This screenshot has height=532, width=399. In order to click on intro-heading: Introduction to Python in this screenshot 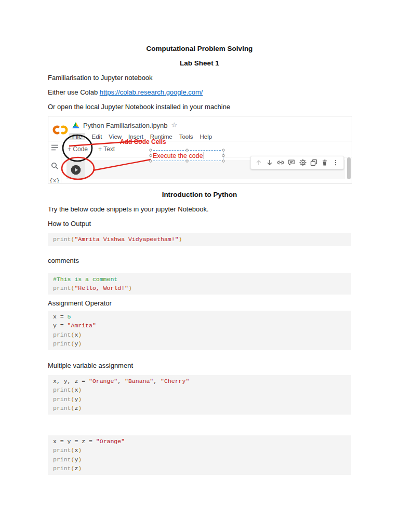, I will do `click(200, 195)`.